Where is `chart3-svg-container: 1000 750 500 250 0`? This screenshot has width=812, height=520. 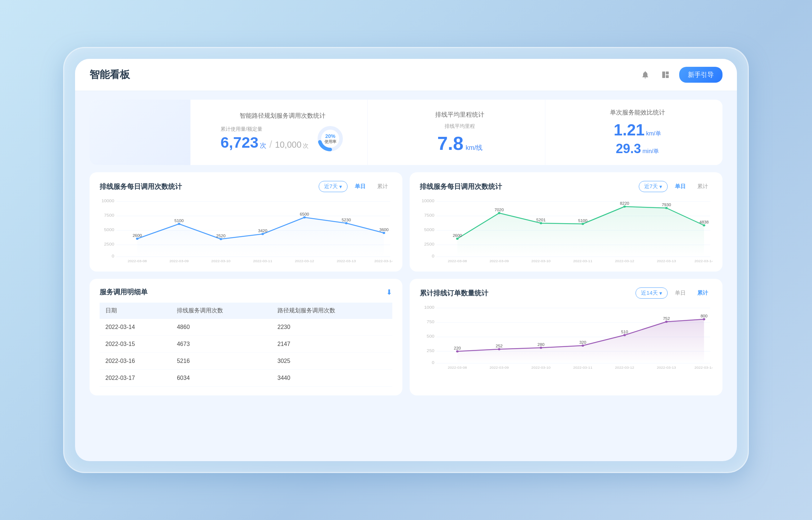 chart3-svg-container: 1000 750 500 250 0 is located at coordinates (566, 337).